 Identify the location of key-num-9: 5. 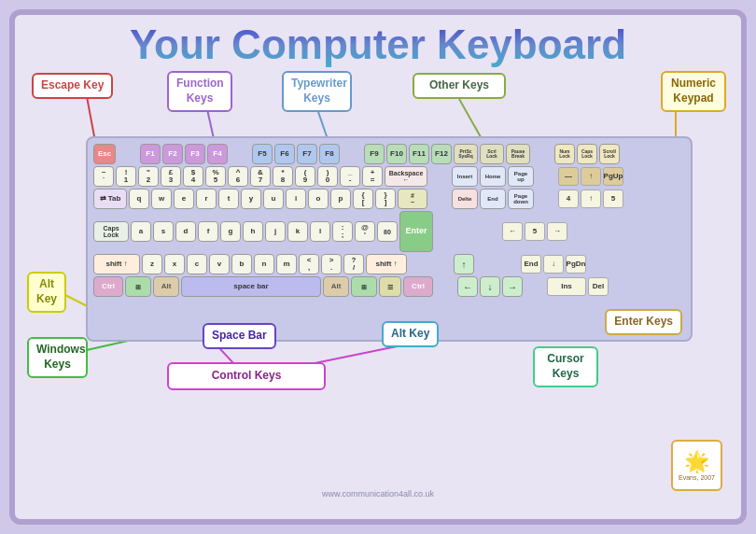
(613, 199).